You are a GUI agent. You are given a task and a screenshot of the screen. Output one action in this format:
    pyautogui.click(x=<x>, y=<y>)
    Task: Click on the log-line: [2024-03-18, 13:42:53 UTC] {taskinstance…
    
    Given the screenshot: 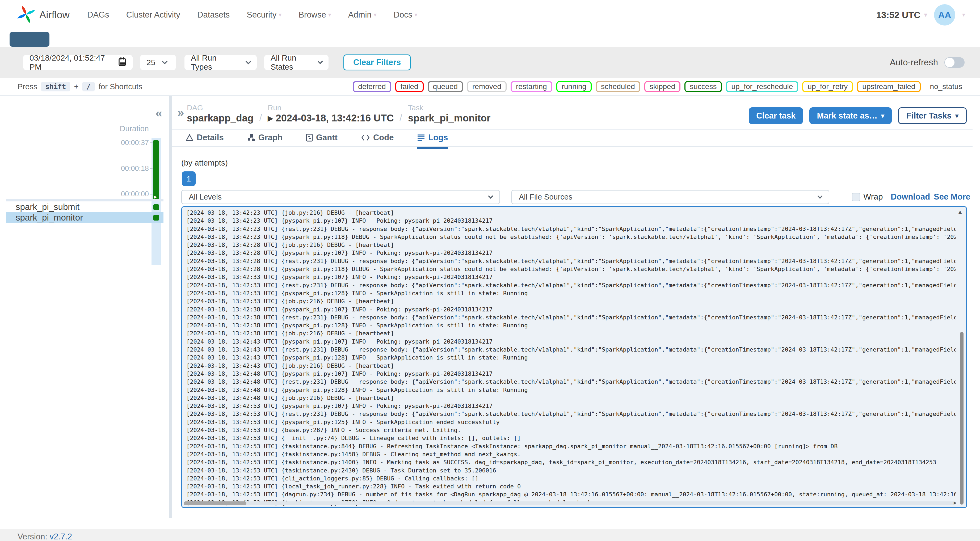 What is the action you would take?
    pyautogui.click(x=571, y=447)
    